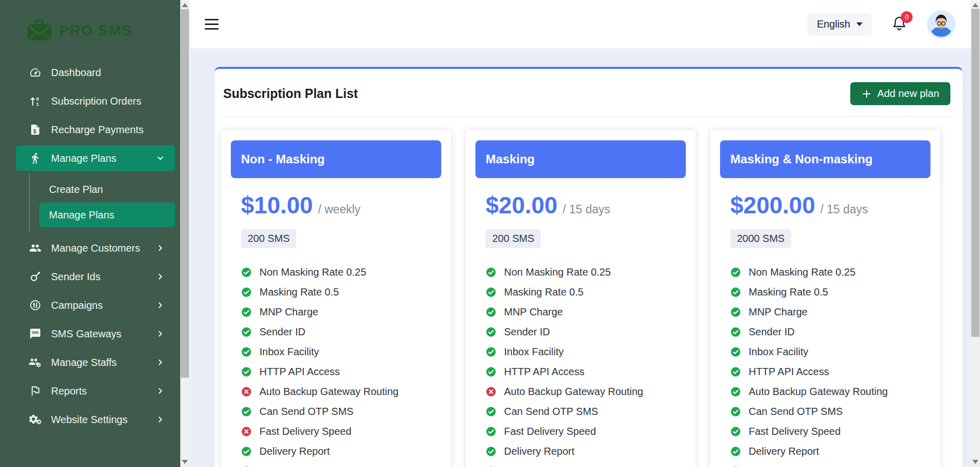 This screenshot has width=980, height=467. I want to click on dashboard-icon, so click(35, 72).